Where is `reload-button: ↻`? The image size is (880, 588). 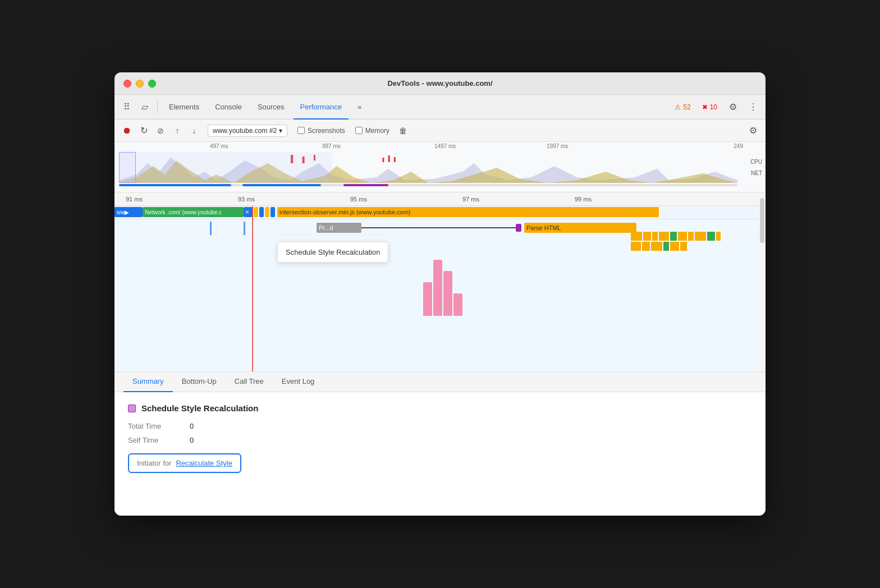 reload-button: ↻ is located at coordinates (144, 131).